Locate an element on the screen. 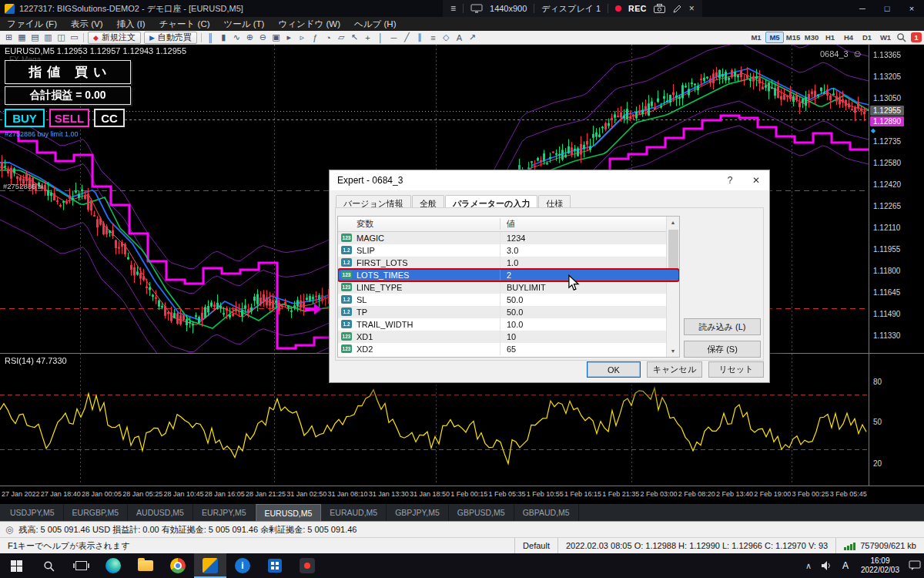 The height and width of the screenshot is (578, 924). param-value: 10.0 is located at coordinates (590, 324).